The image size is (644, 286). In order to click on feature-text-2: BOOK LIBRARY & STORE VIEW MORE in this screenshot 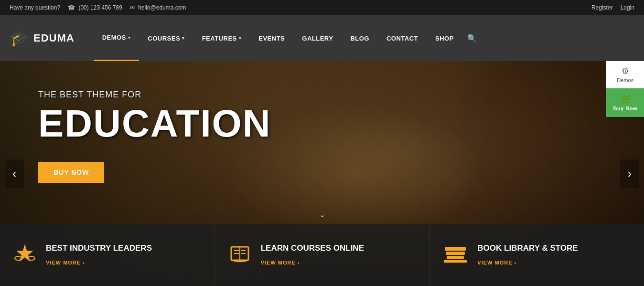, I will do `click(554, 255)`.